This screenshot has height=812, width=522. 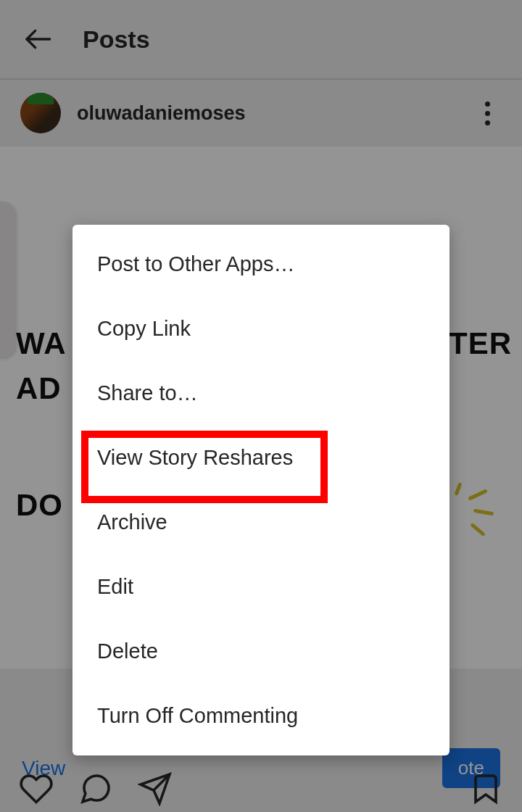 I want to click on menu-item-view-story-reshares: View Story Reshares, so click(x=261, y=458).